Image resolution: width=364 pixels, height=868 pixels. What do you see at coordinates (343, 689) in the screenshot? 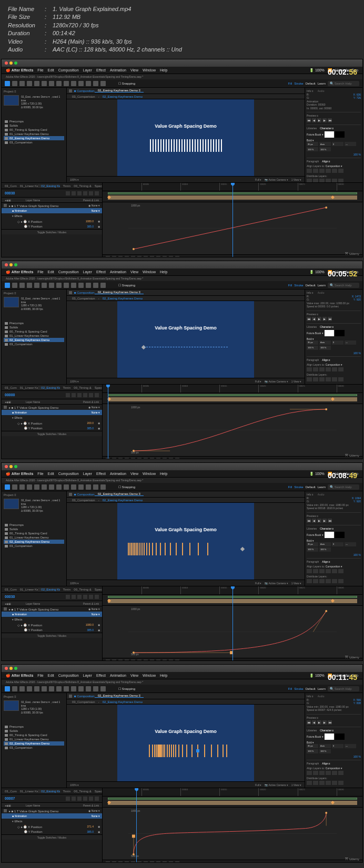
I see `search-help-input: 🔍 Search Help` at bounding box center [343, 689].